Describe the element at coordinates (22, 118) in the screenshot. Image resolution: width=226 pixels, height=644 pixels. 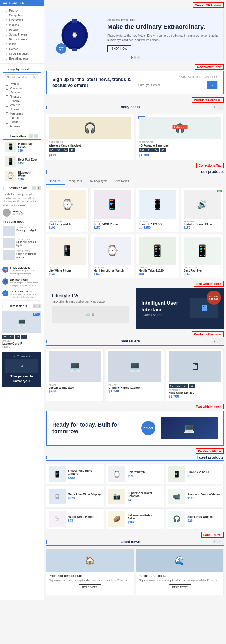
I see `brand-laoreet: Laoreet` at that location.